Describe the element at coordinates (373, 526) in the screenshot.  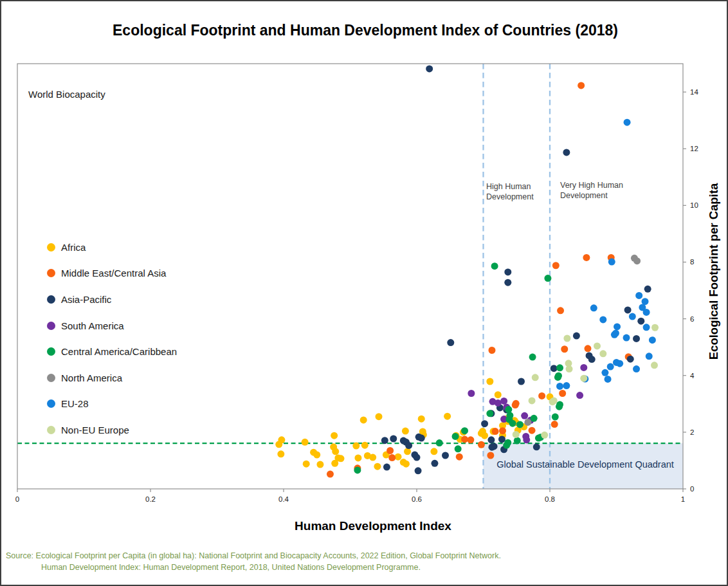
I see `x-axis-title: Human Development Index` at that location.